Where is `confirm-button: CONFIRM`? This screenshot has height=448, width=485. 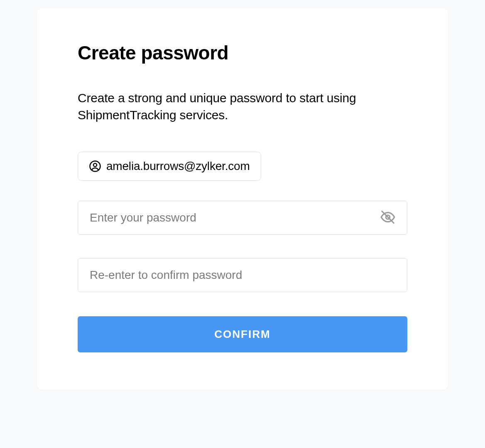 confirm-button: CONFIRM is located at coordinates (242, 334).